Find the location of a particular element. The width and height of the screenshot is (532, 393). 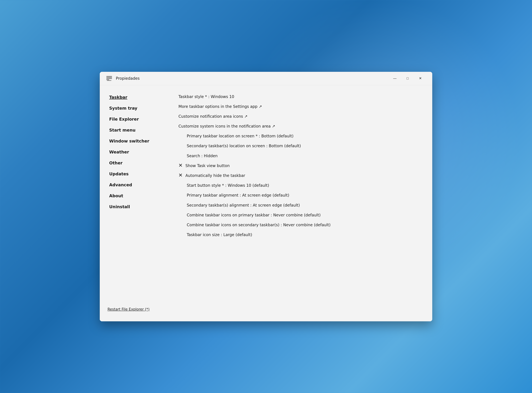

show-task-view-text: Show Task view button is located at coordinates (208, 166).